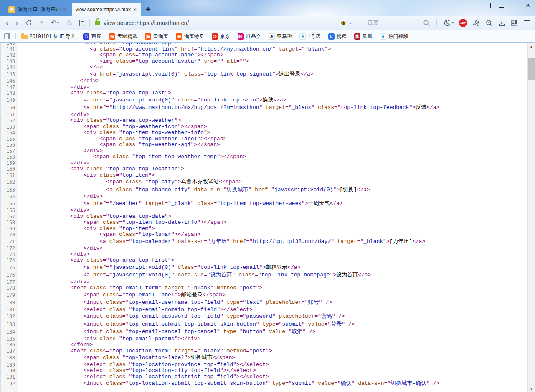 This screenshot has height=392, width=535. I want to click on line-number: 146, so click(9, 81).